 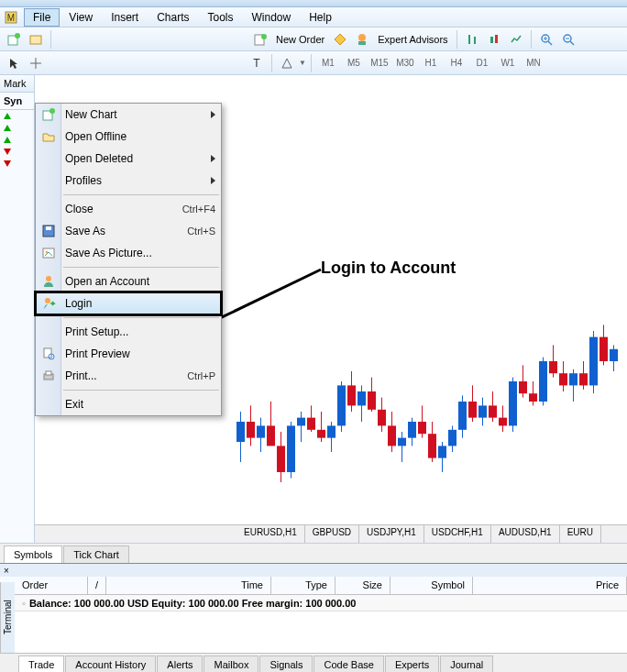 What do you see at coordinates (550, 585) in the screenshot?
I see `col-price: Price` at bounding box center [550, 585].